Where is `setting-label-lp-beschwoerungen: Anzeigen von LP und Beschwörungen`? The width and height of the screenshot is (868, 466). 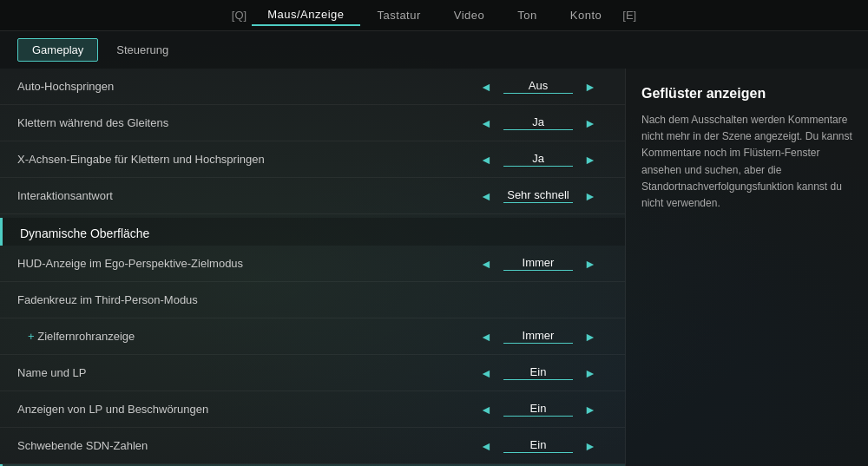
setting-label-lp-beschwoerungen: Anzeigen von LP und Beschwörungen is located at coordinates (243, 410).